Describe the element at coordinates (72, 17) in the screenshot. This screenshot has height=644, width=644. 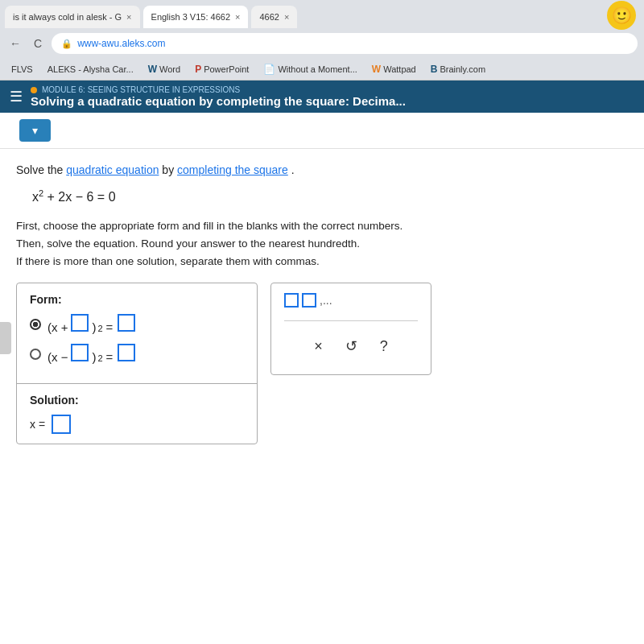
I see `tab-1: is it always cold in alesk - G ×` at that location.